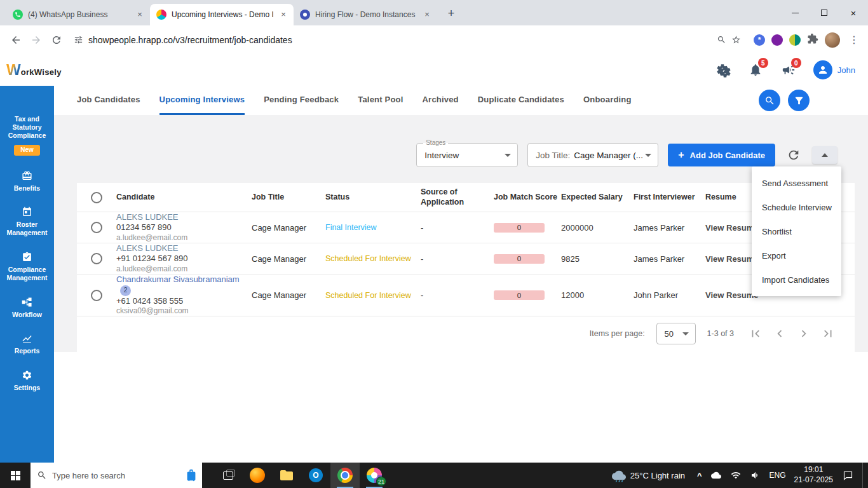 The height and width of the screenshot is (488, 868). What do you see at coordinates (722, 155) in the screenshot?
I see `add-job-candidate-button: + Add Job Candidate` at bounding box center [722, 155].